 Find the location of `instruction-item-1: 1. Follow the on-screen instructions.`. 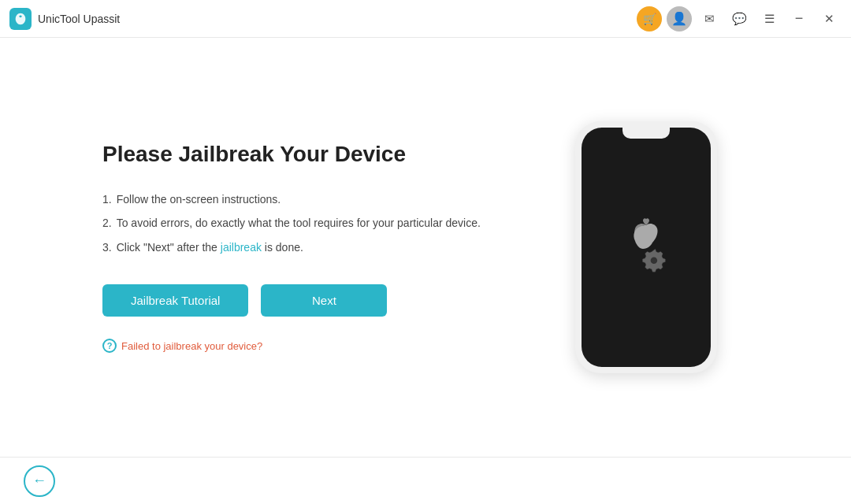

instruction-item-1: 1. Follow the on-screen instructions. is located at coordinates (323, 199).